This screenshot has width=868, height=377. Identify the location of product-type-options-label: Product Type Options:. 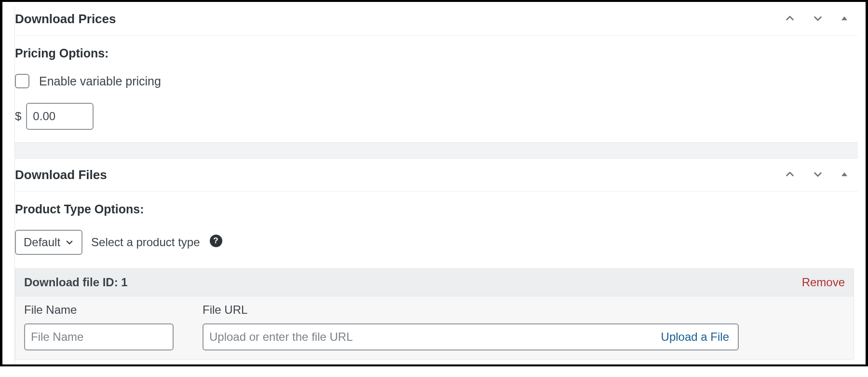
(436, 209).